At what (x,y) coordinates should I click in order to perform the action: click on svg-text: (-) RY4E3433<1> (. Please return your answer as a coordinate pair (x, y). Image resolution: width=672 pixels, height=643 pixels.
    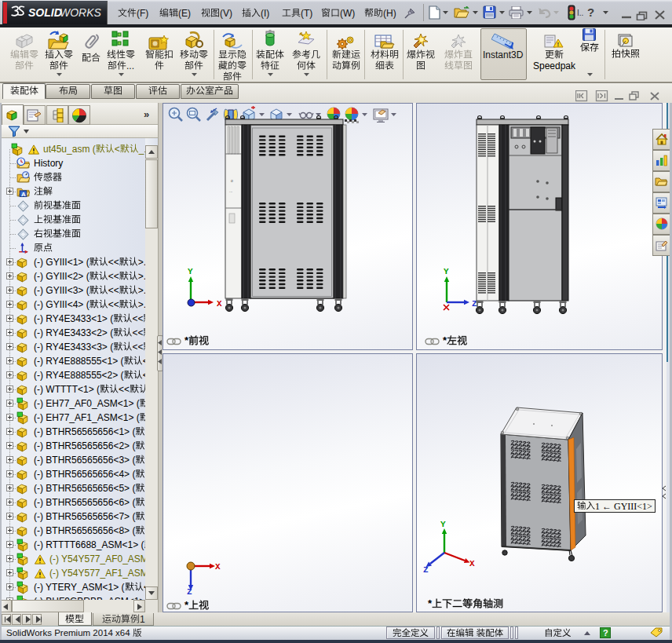
    Looking at the image, I should click on (74, 319).